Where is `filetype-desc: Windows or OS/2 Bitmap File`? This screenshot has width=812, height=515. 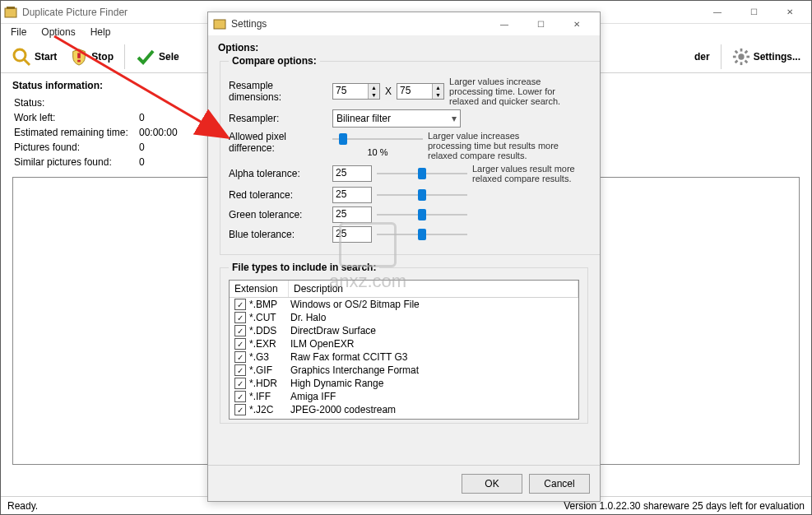 filetype-desc: Windows or OS/2 Bitmap File is located at coordinates (432, 304).